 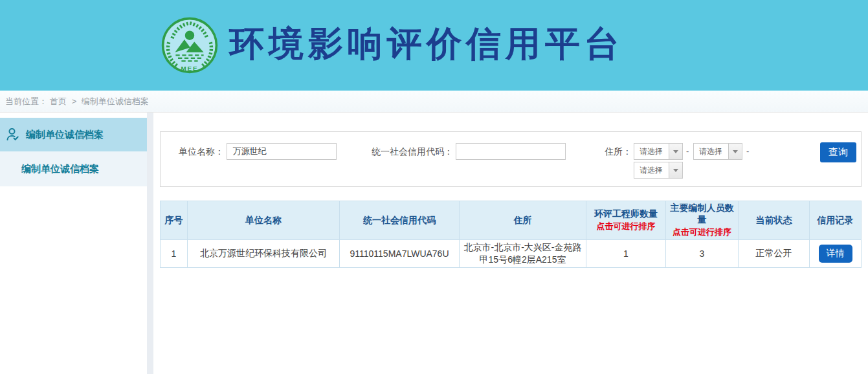 I want to click on engineer-count-title: 环评工程师数量, so click(x=626, y=214).